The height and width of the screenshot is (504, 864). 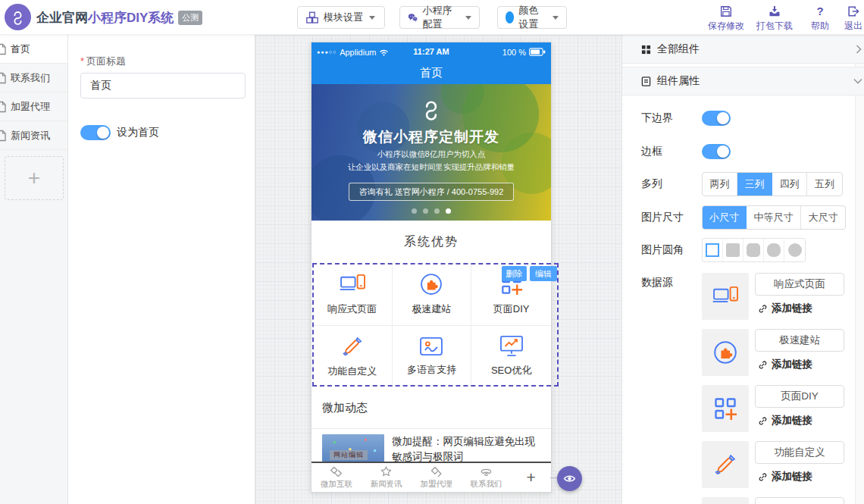 What do you see at coordinates (514, 274) in the screenshot?
I see `delete-component-button: 删除` at bounding box center [514, 274].